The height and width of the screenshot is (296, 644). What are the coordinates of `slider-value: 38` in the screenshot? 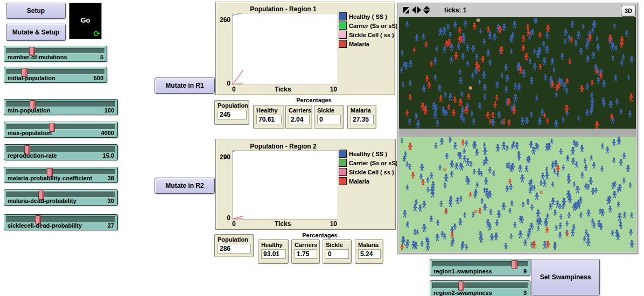 It's located at (111, 178).